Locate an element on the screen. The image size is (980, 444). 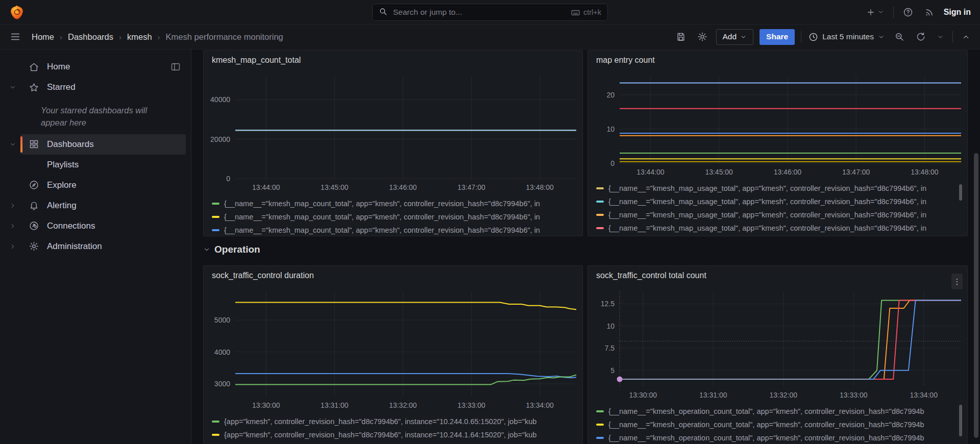
sidebar-item-label: Starred is located at coordinates (61, 87).